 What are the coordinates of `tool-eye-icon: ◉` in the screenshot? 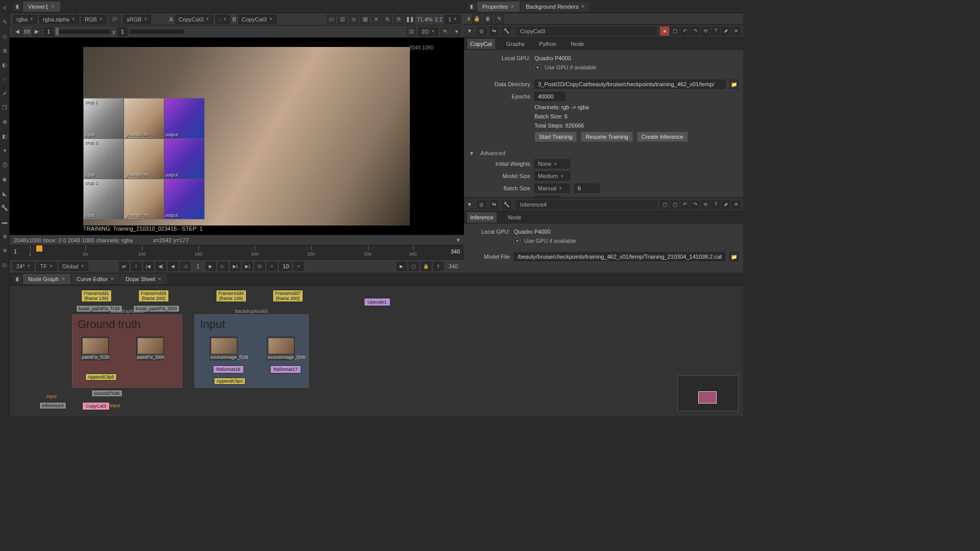 It's located at (5, 179).